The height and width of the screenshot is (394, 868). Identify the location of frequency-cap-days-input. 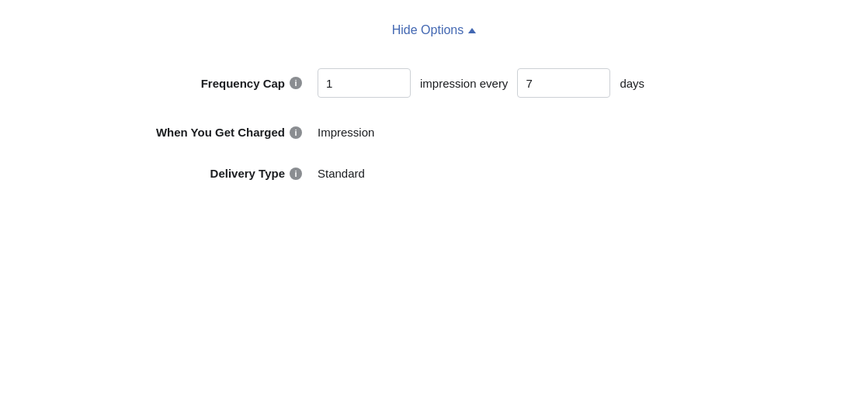
(564, 83).